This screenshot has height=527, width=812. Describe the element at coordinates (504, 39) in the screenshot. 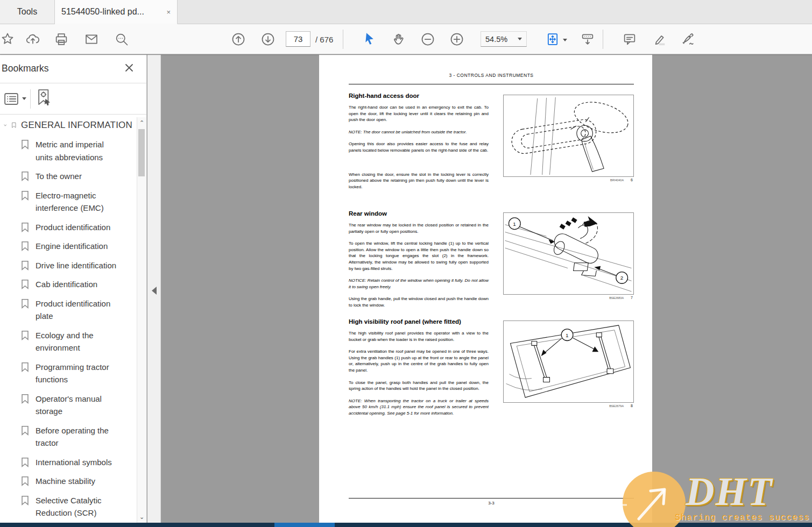

I see `zoom-level-dropdown: 54.5%` at that location.